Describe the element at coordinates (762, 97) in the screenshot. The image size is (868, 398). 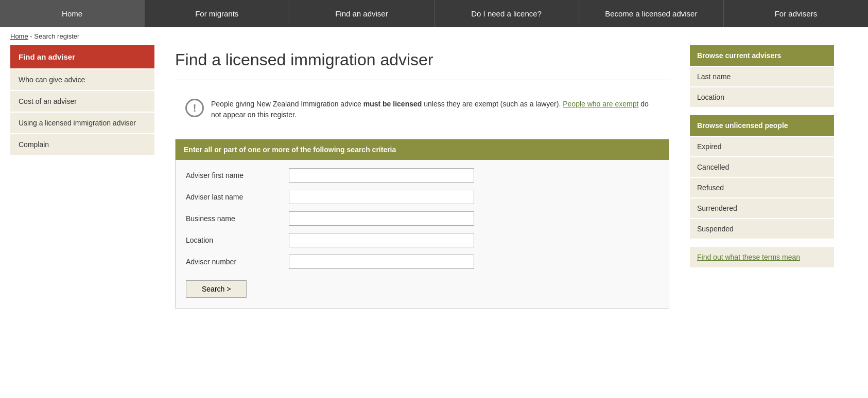
I see `browse-location: Location` at that location.